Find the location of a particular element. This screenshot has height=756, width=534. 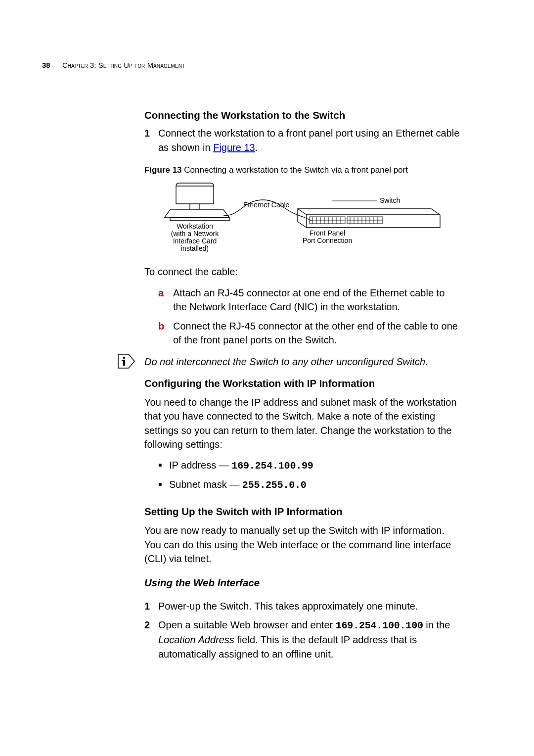

figure-link: Figure 13 is located at coordinates (234, 147).